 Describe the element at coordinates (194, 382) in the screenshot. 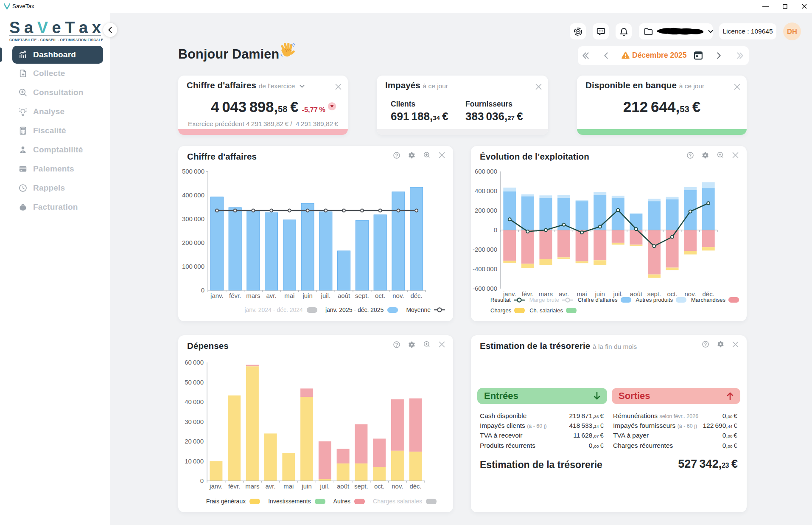

I see `svg-text: 50 000` at that location.